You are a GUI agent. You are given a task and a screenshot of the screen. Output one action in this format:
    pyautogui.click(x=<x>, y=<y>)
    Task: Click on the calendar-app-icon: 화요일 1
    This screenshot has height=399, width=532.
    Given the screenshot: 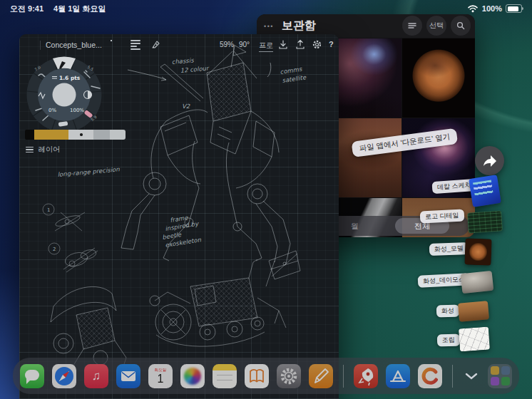 What is the action you would take?
    pyautogui.click(x=160, y=376)
    